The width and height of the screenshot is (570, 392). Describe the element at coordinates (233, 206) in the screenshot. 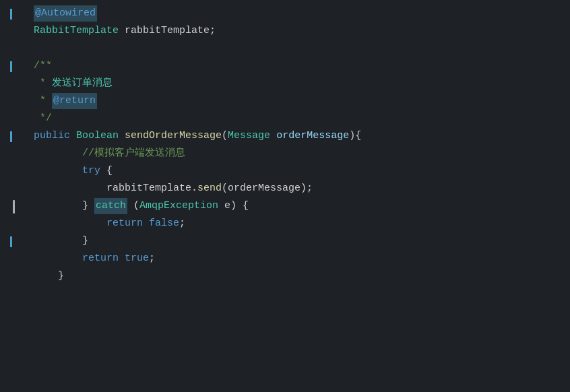

I see `catch-param: e) {` at that location.